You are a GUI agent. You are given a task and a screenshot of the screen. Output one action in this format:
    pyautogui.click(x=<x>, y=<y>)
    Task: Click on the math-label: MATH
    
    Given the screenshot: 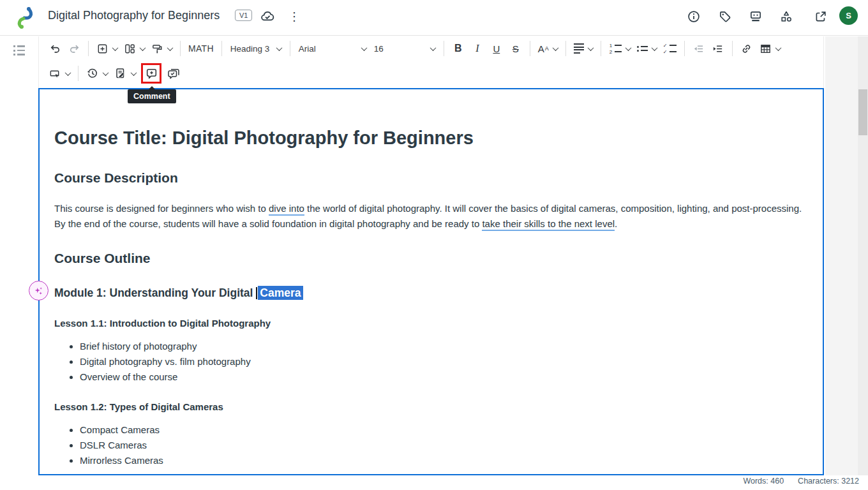 What is the action you would take?
    pyautogui.click(x=201, y=48)
    